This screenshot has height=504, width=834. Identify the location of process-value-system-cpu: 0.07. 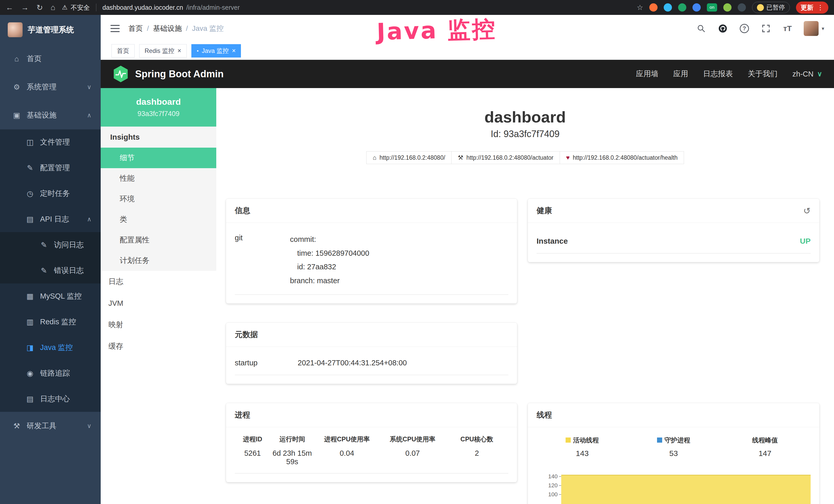
(413, 461).